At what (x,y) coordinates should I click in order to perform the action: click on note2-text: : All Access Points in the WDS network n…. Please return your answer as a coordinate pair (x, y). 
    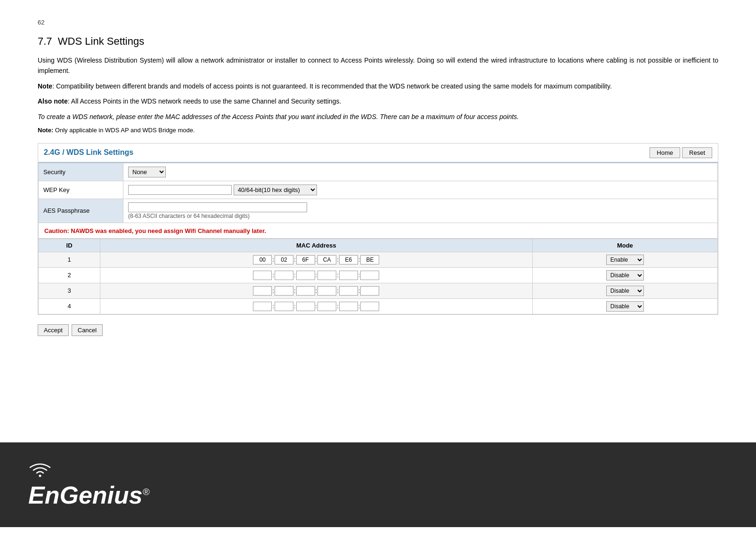
    Looking at the image, I should click on (204, 101).